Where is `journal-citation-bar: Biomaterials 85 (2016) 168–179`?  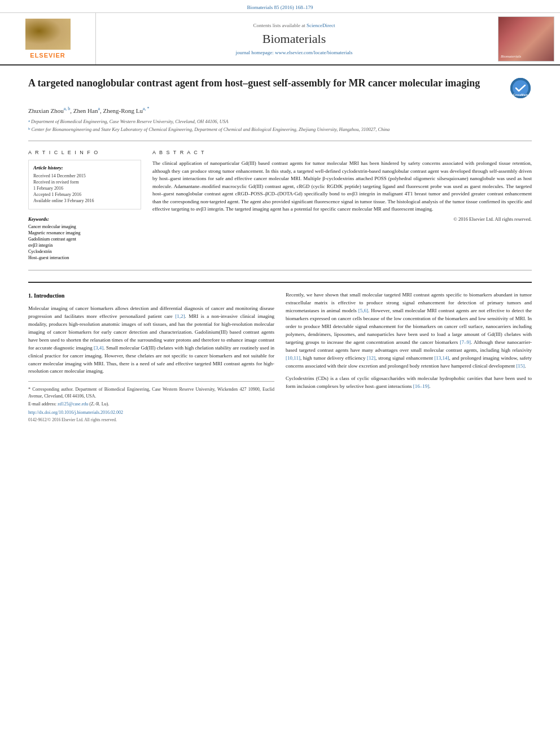
journal-citation-bar: Biomaterials 85 (2016) 168–179 is located at coordinates (280, 7).